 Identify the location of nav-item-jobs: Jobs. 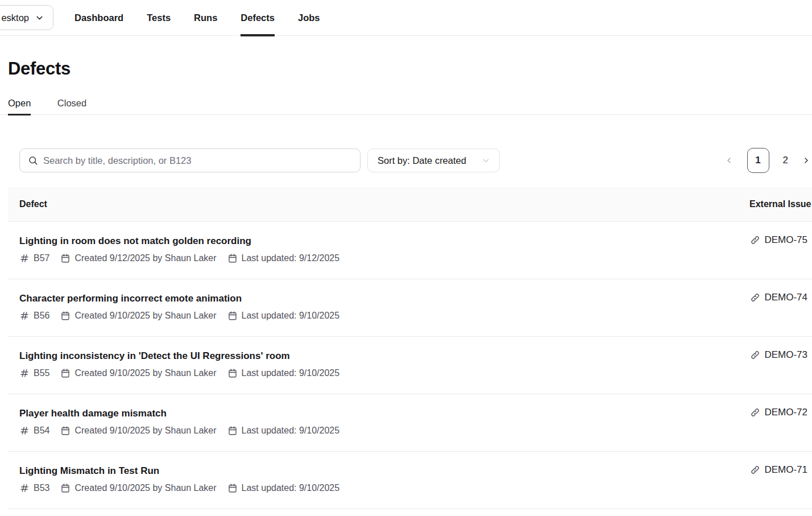
(309, 18).